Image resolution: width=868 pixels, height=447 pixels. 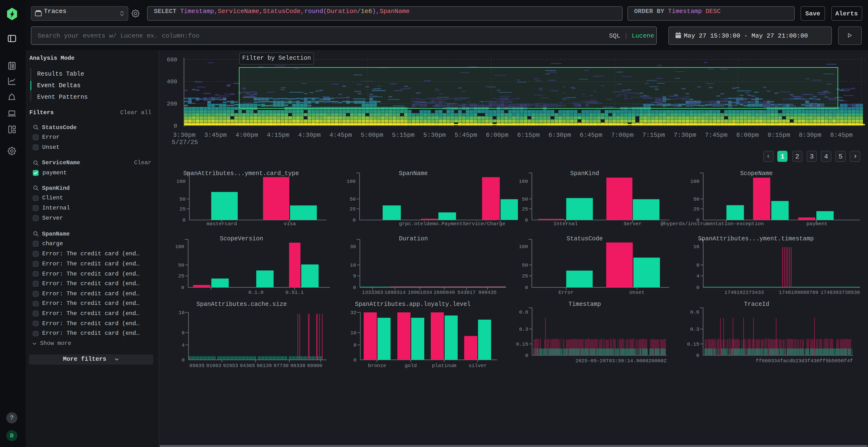 I want to click on svg-text: 4:45pm, so click(x=341, y=135).